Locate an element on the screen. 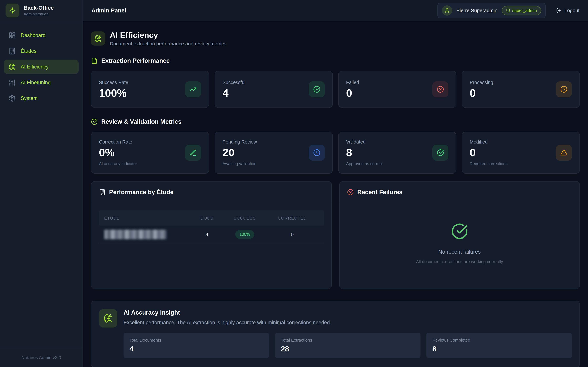 The width and height of the screenshot is (588, 367). cell-corrected: 0 is located at coordinates (292, 234).